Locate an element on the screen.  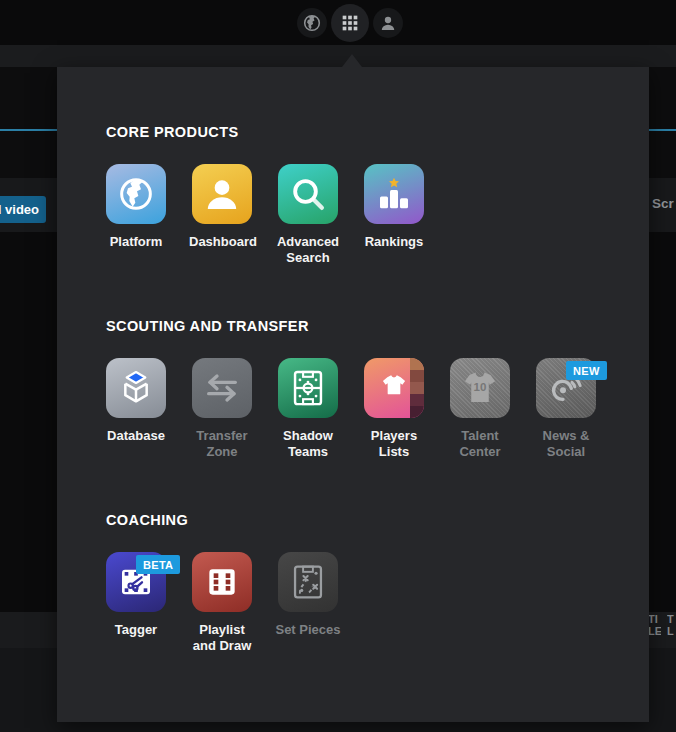
pitch-icon is located at coordinates (308, 388).